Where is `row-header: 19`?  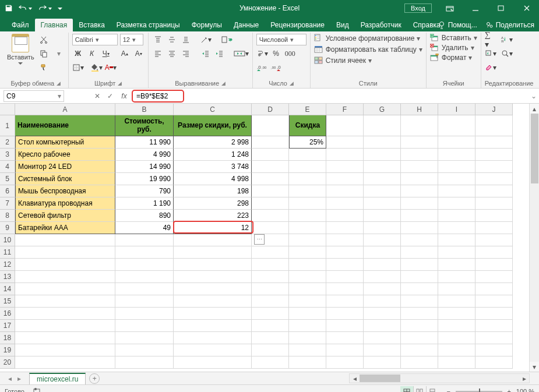 row-header: 19 is located at coordinates (8, 351).